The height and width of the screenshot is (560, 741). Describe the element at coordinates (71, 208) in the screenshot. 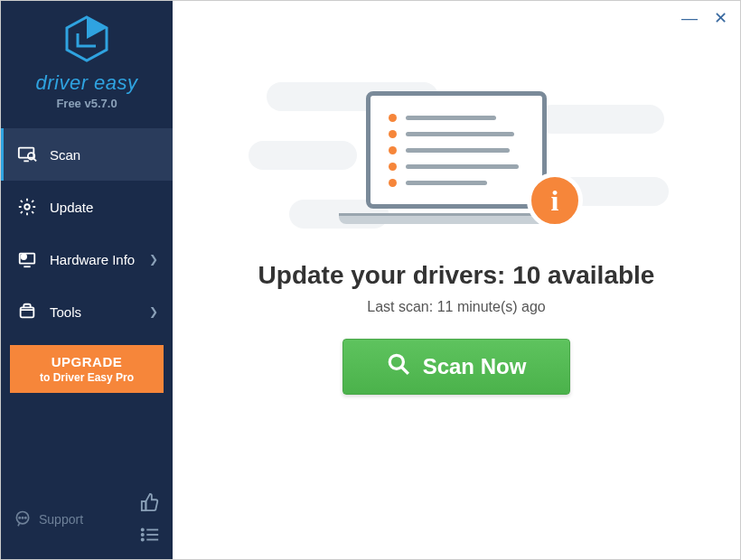

I see `nav-label: Update` at that location.